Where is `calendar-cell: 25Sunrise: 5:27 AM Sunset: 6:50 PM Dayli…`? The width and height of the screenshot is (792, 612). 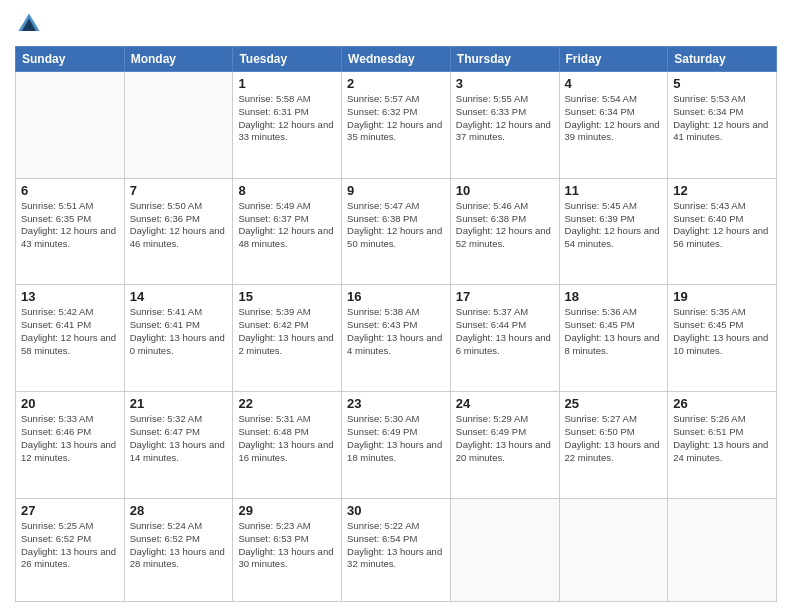 calendar-cell: 25Sunrise: 5:27 AM Sunset: 6:50 PM Dayli… is located at coordinates (614, 446).